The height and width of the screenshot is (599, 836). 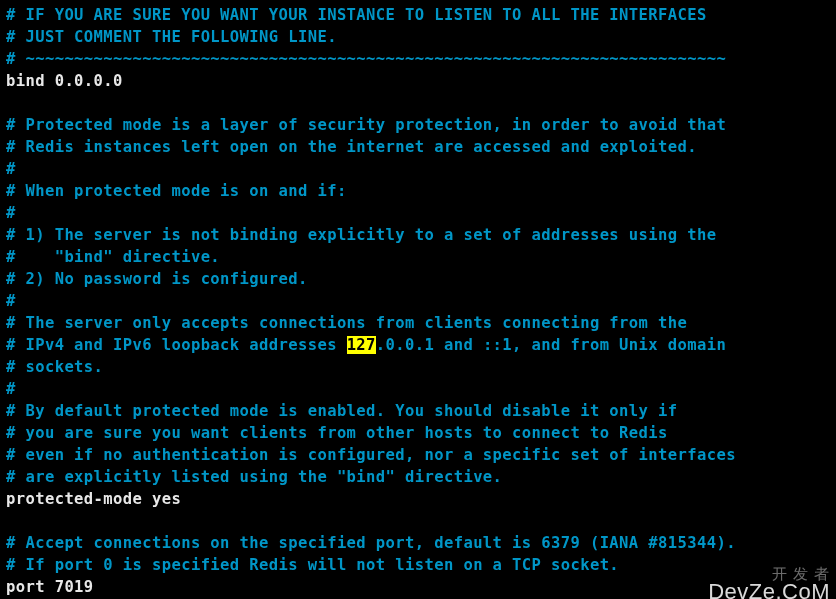 I want to click on comment-line: # even if no authentication is configure…, so click(x=418, y=455).